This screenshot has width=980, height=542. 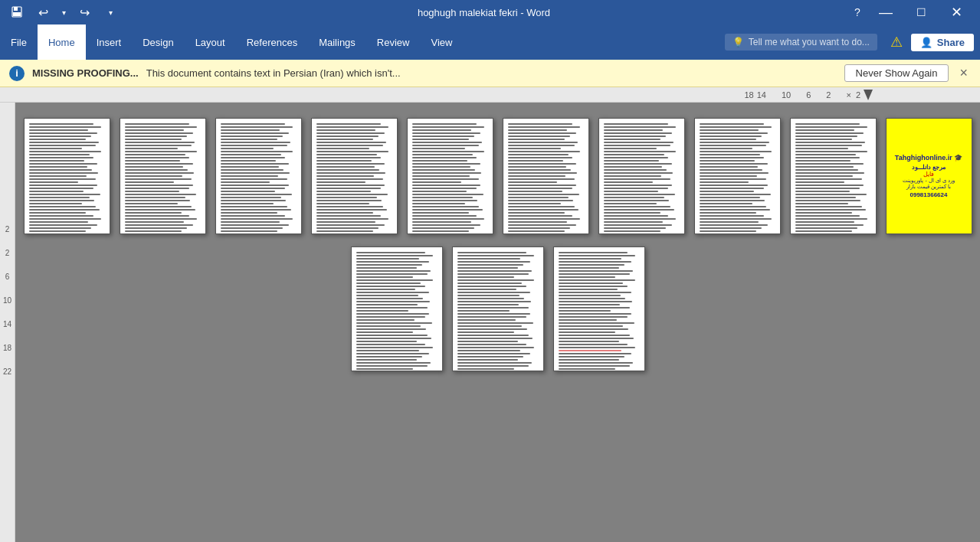 I want to click on maximize-button: ☐, so click(x=921, y=12).